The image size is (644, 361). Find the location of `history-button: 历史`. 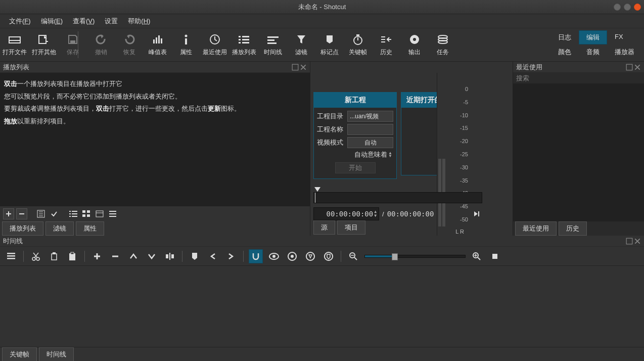

history-button: 历史 is located at coordinates (386, 44).